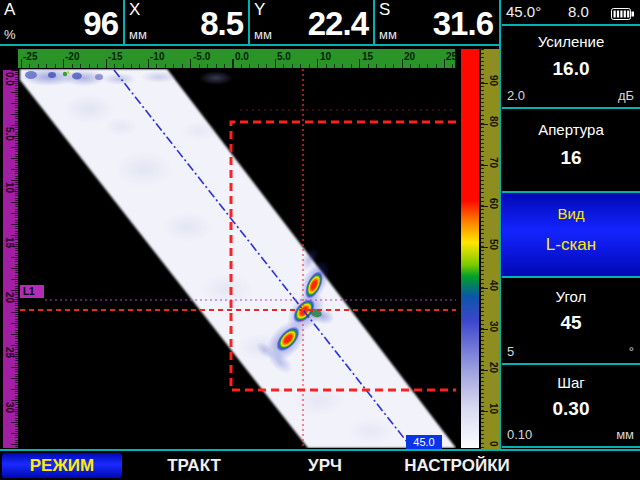  I want to click on menu-item-tract: ТРАКТ, so click(194, 466).